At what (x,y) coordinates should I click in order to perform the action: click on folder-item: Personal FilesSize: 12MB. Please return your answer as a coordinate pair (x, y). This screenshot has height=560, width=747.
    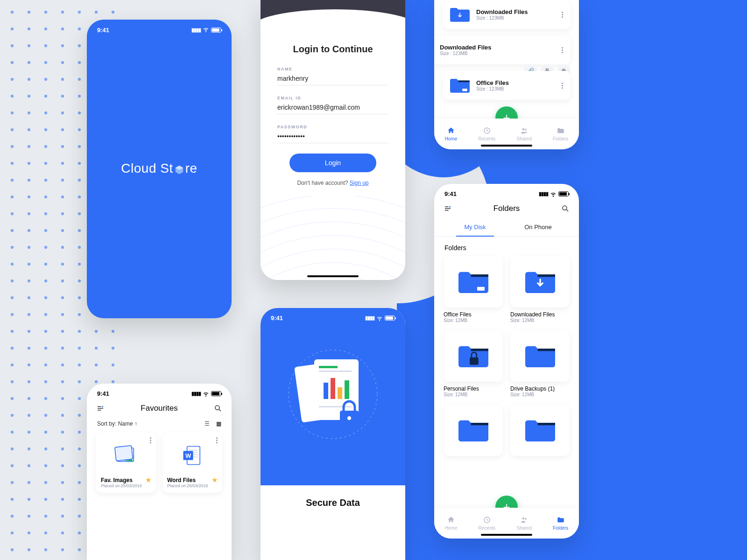
    Looking at the image, I should click on (473, 364).